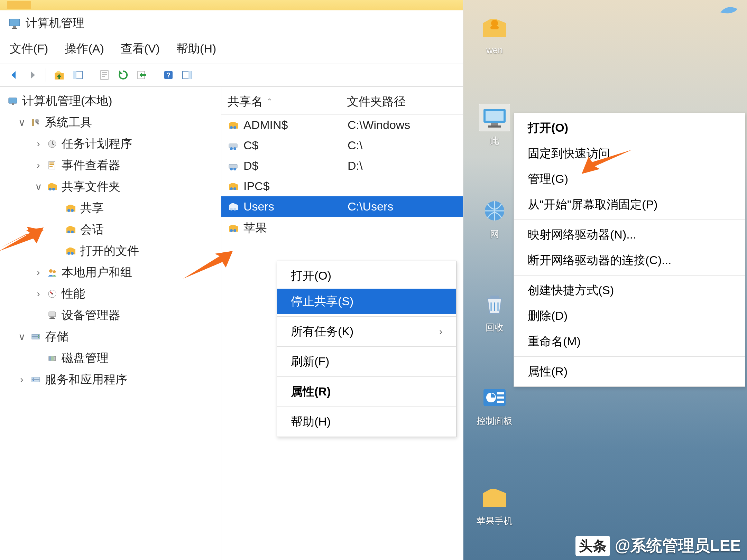 Image resolution: width=747 pixels, height=560 pixels. What do you see at coordinates (125, 294) in the screenshot?
I see `tree-performance: › 性能` at bounding box center [125, 294].